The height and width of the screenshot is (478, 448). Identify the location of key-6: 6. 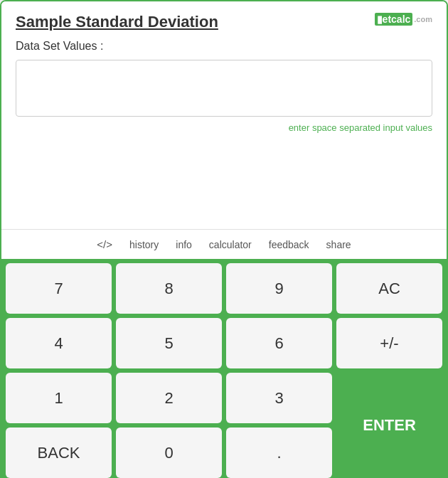
(279, 343).